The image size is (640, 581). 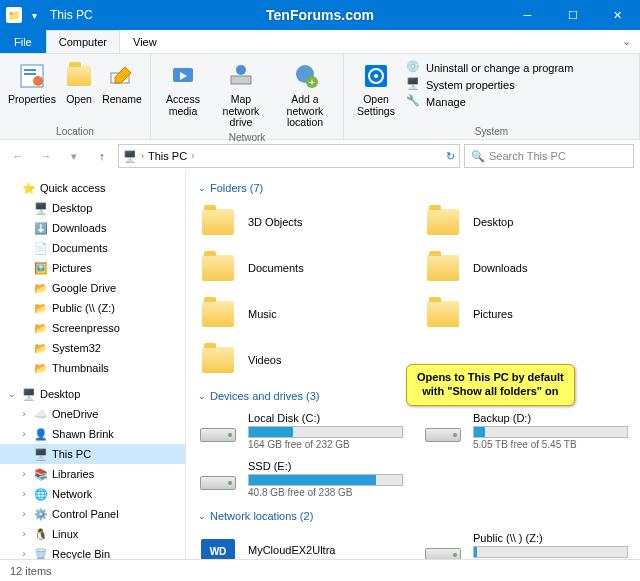 What do you see at coordinates (75, 414) in the screenshot?
I see `tree-label: OneDrive` at bounding box center [75, 414].